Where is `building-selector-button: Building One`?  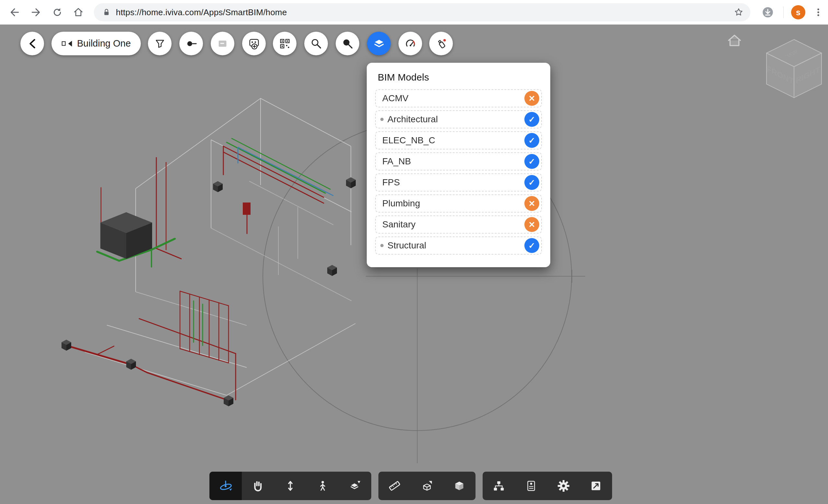
building-selector-button: Building One is located at coordinates (96, 44).